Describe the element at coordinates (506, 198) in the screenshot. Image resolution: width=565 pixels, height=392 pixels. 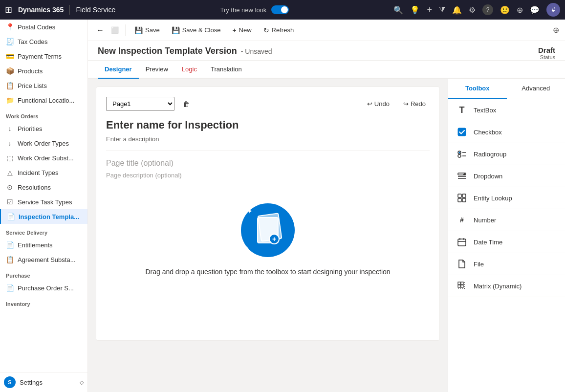
I see `toolbox-item-entity-lookup: Entity Lookup` at that location.